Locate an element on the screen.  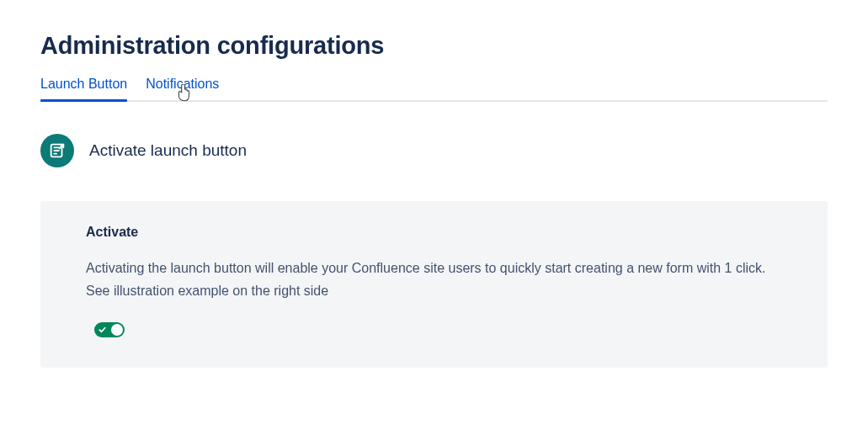
section-header: Activate launch button is located at coordinates (434, 151).